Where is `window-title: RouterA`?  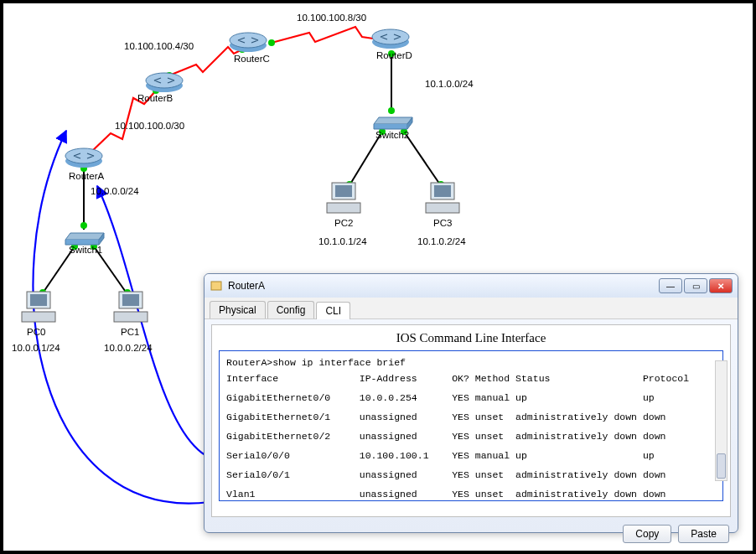 window-title: RouterA is located at coordinates (246, 286).